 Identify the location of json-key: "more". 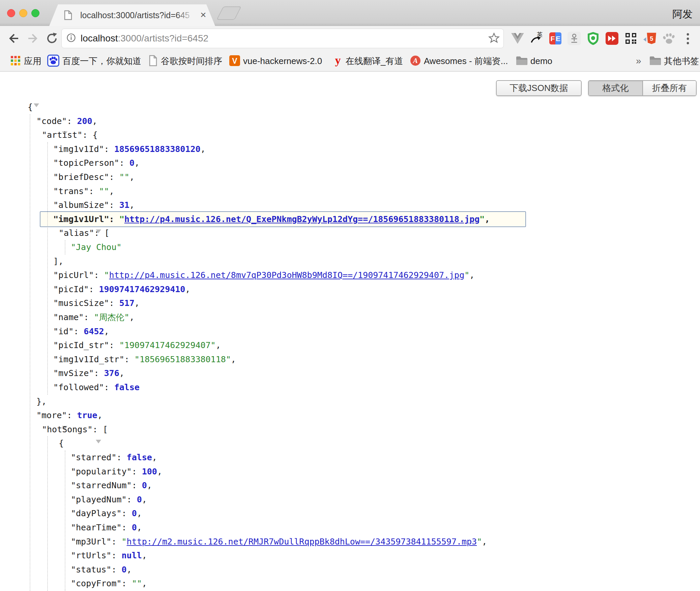
(52, 415).